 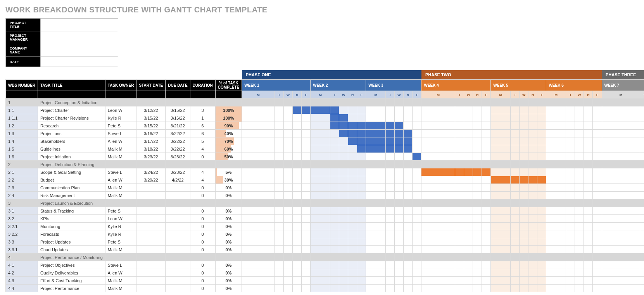 What do you see at coordinates (72, 211) in the screenshot?
I see `task-title-cell: Status & Tracking` at bounding box center [72, 211].